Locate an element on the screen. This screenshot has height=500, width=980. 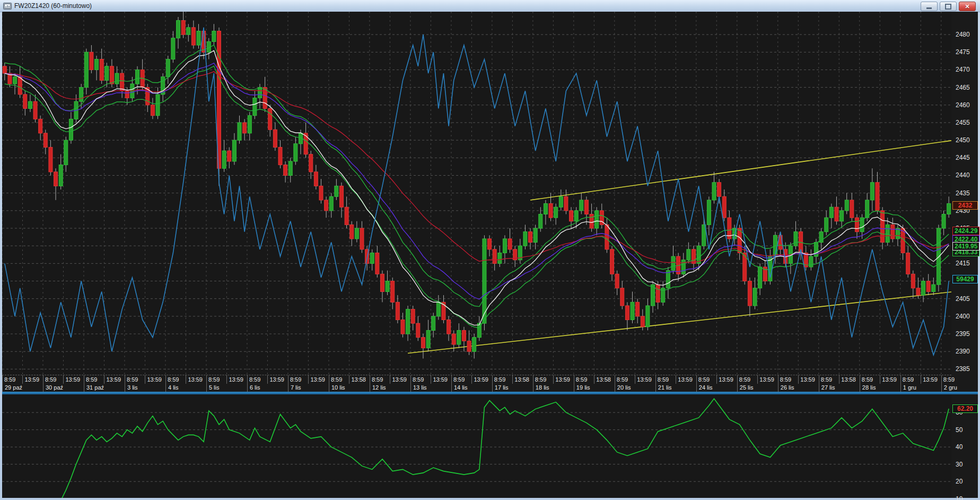
chart-window-icon is located at coordinates (7, 6).